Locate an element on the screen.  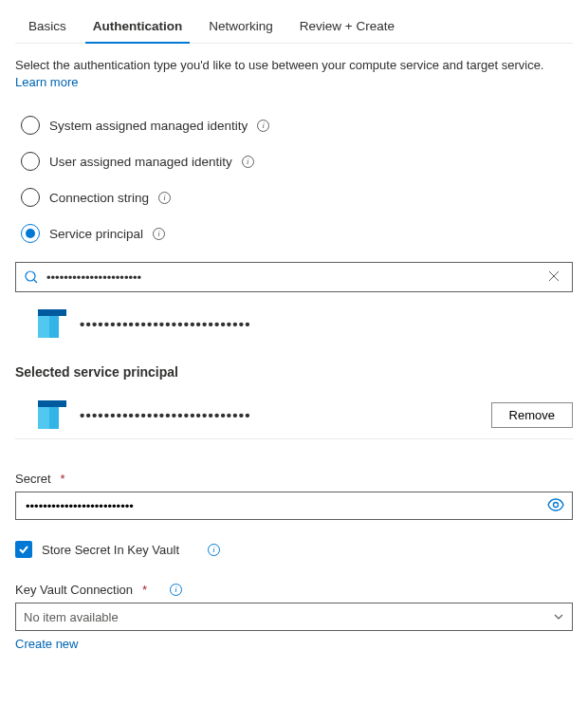
intro-text: Select the authentication type you'd lik… is located at coordinates (294, 74).